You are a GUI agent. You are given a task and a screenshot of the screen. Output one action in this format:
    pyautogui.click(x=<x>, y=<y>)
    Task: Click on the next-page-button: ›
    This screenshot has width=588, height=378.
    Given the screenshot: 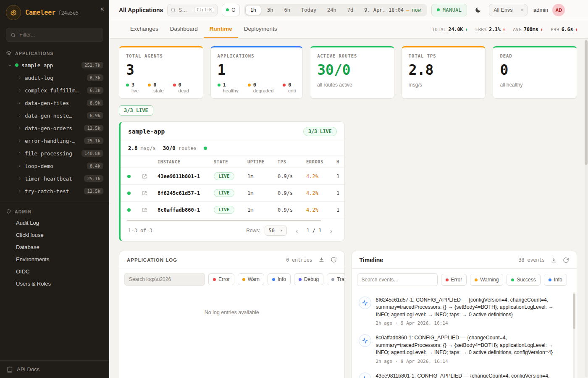 What is the action you would take?
    pyautogui.click(x=331, y=231)
    